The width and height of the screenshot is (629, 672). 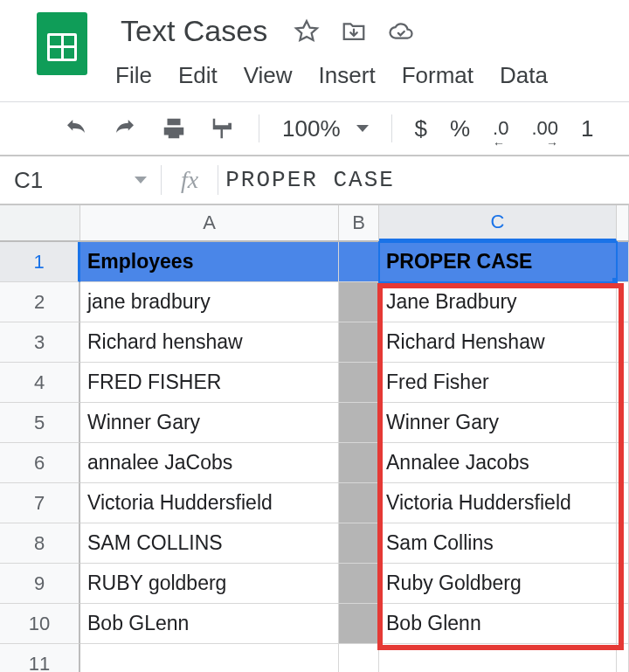 What do you see at coordinates (501, 128) in the screenshot?
I see `decrease-decimals-button: .0` at bounding box center [501, 128].